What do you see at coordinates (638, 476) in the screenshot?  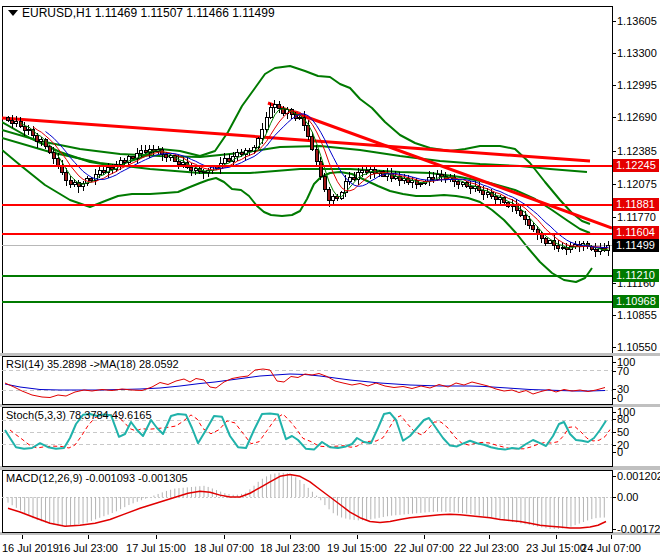 I see `macd-axis-label: 0.001202` at bounding box center [638, 476].